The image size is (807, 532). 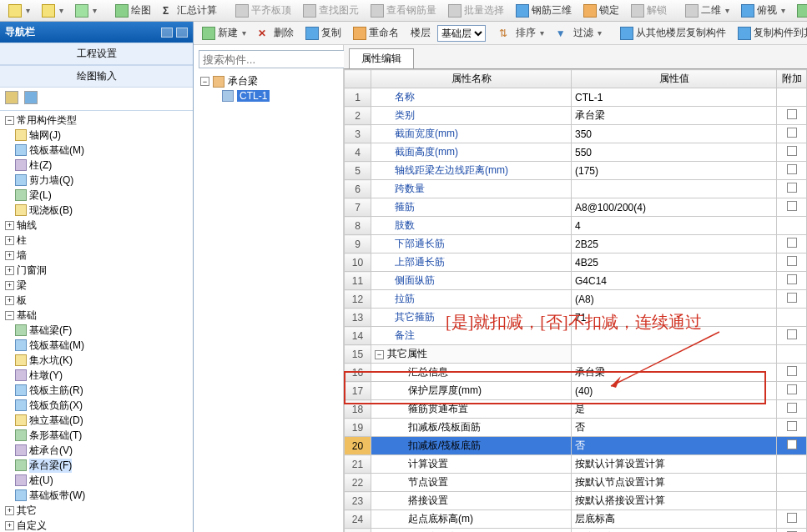 I want to click on nav-group-6: −基础, so click(x=97, y=315).